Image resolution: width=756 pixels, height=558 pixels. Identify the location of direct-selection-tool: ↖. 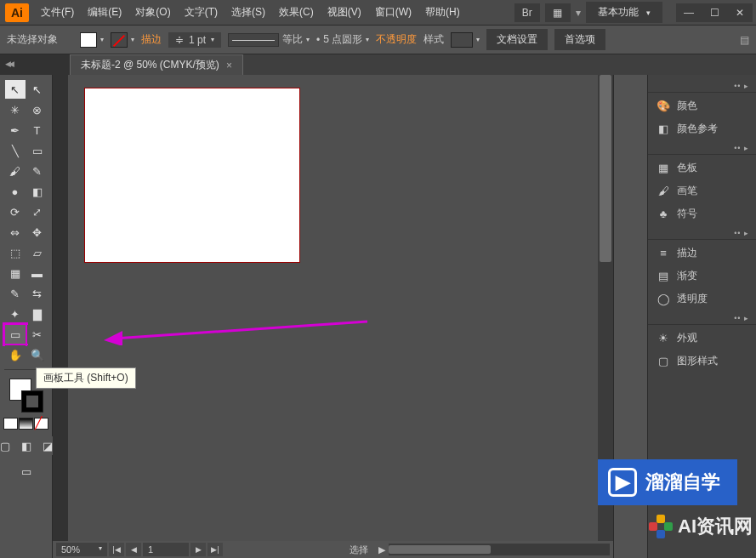
(37, 89).